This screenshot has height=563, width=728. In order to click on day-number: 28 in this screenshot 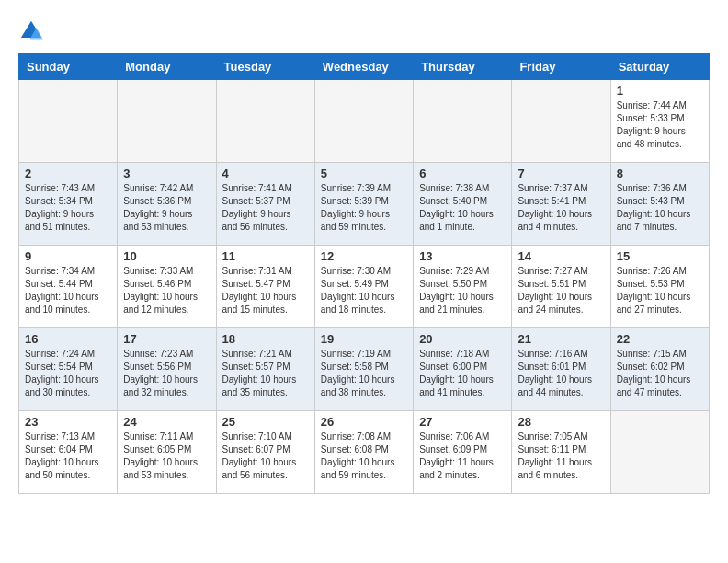, I will do `click(561, 421)`.